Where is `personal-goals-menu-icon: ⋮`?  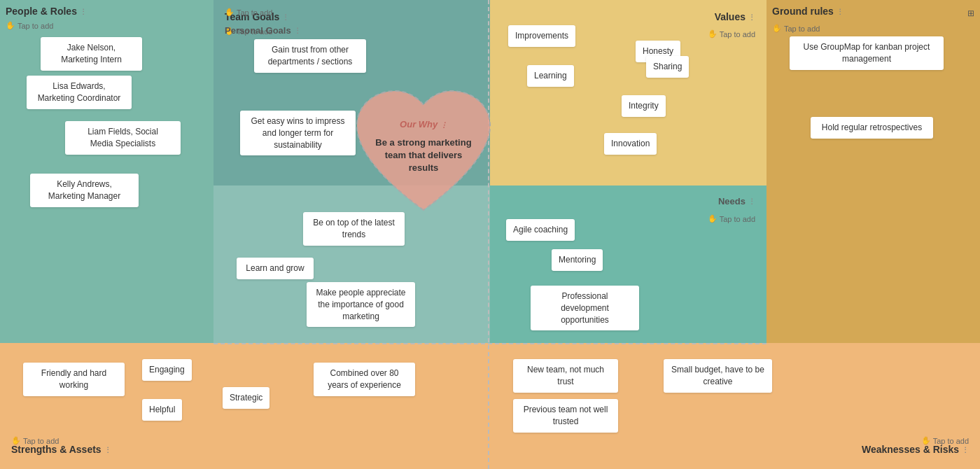
personal-goals-menu-icon: ⋮ is located at coordinates (298, 31).